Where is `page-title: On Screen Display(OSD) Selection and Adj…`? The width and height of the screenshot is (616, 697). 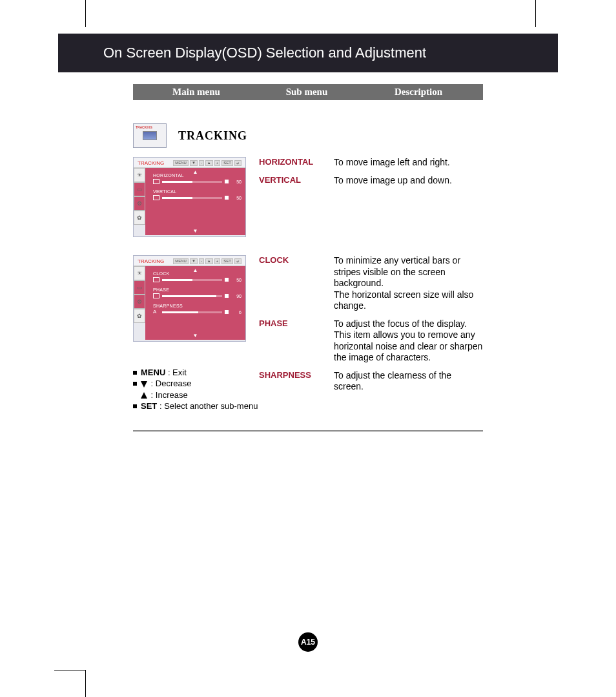 page-title: On Screen Display(OSD) Selection and Adj… is located at coordinates (265, 53).